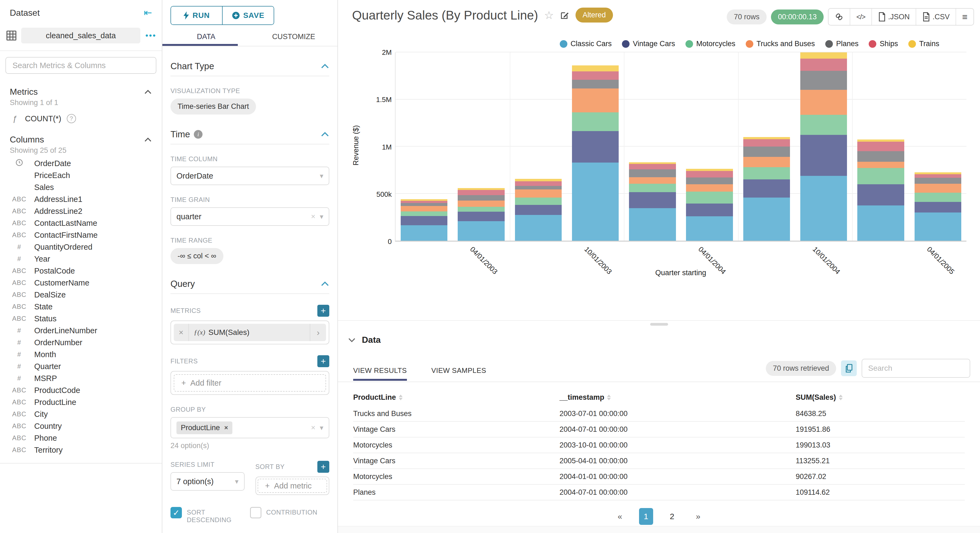 The height and width of the screenshot is (533, 980). What do you see at coordinates (780, 44) in the screenshot?
I see `legend-item: Trucks and Buses` at bounding box center [780, 44].